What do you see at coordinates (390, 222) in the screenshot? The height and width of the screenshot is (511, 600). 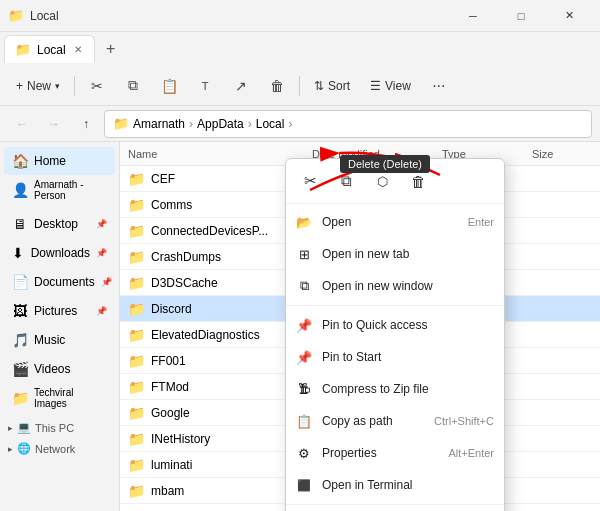 I see `cm-open-label: Open` at bounding box center [390, 222].